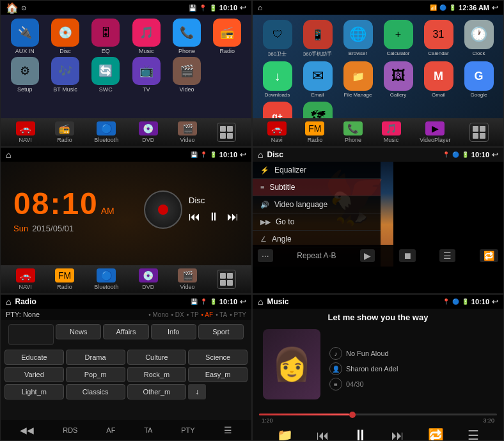 The width and height of the screenshot is (504, 441). What do you see at coordinates (12, 8) in the screenshot?
I see `home-icon: 🏠` at bounding box center [12, 8].